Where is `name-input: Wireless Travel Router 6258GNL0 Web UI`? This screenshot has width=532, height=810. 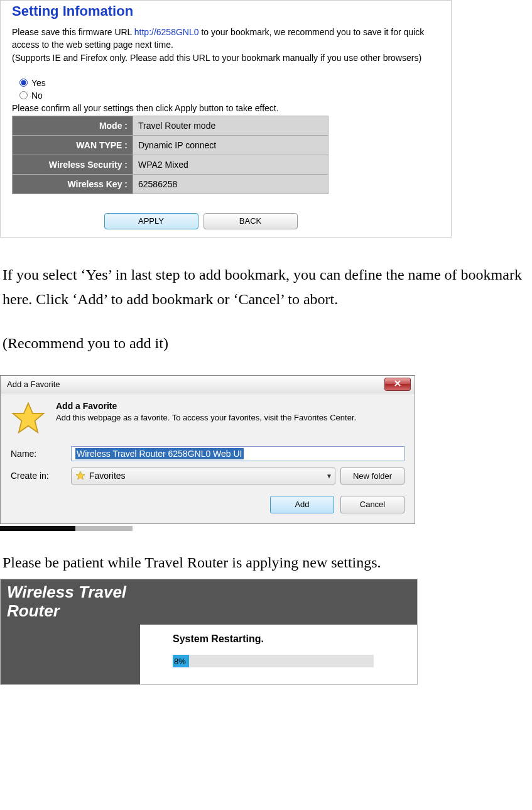 name-input: Wireless Travel Router 6258GNL0 Web UI is located at coordinates (237, 454).